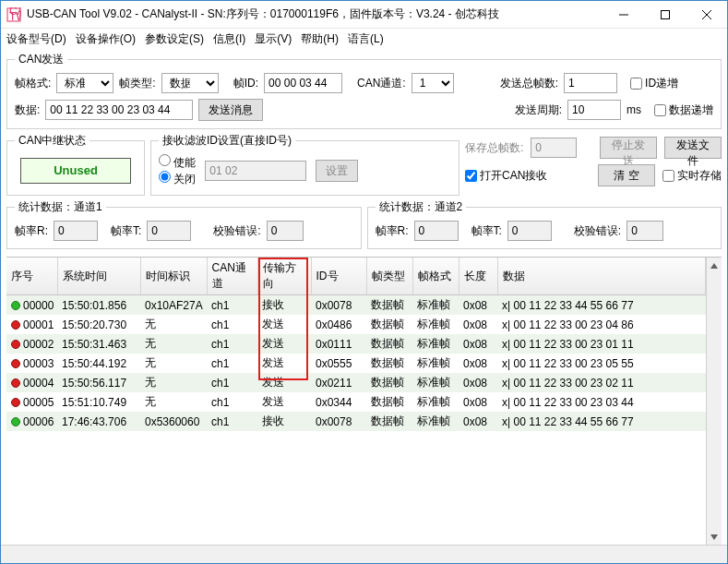 The image size is (728, 564). Describe the element at coordinates (76, 231) in the screenshot. I see `ch1-rate-r-value` at that location.